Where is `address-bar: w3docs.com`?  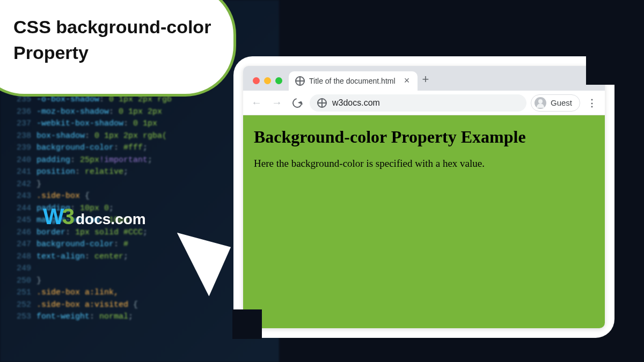 address-bar: w3docs.com is located at coordinates (418, 103).